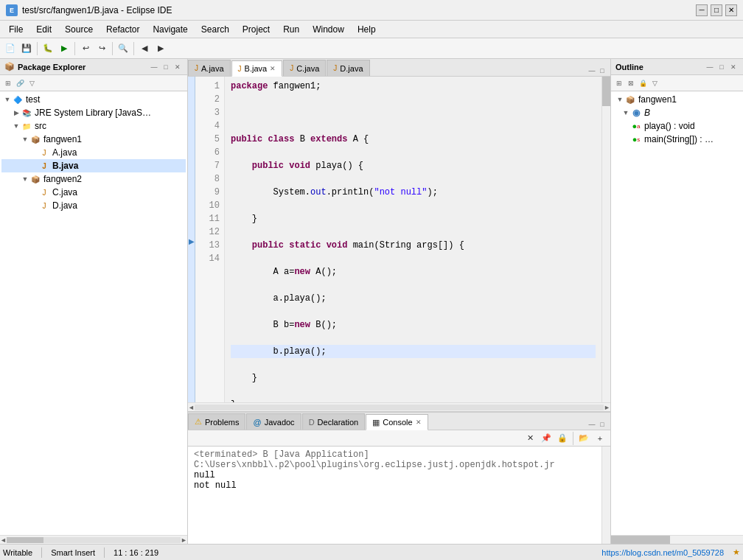 The image size is (743, 560). I want to click on outline-btn-4: ▽, so click(655, 83).